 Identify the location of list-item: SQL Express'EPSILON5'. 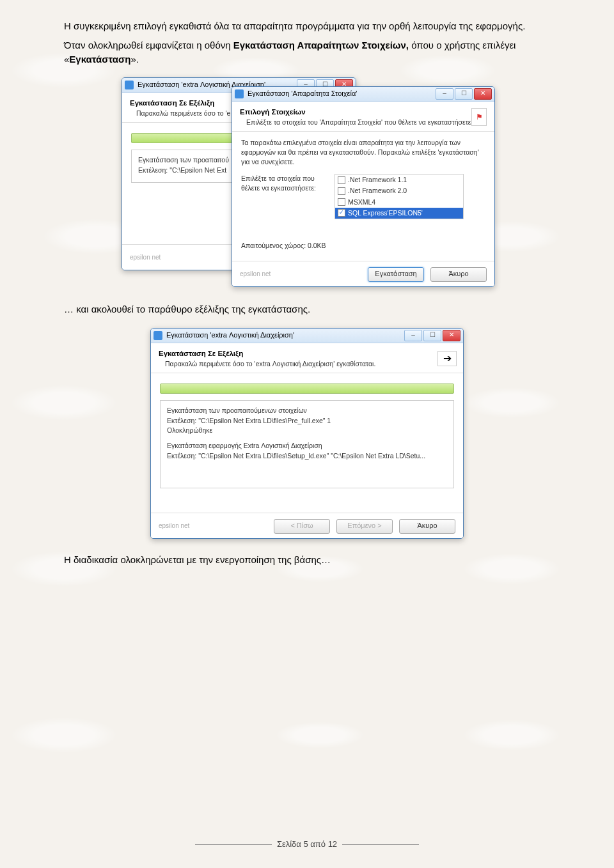
(399, 213).